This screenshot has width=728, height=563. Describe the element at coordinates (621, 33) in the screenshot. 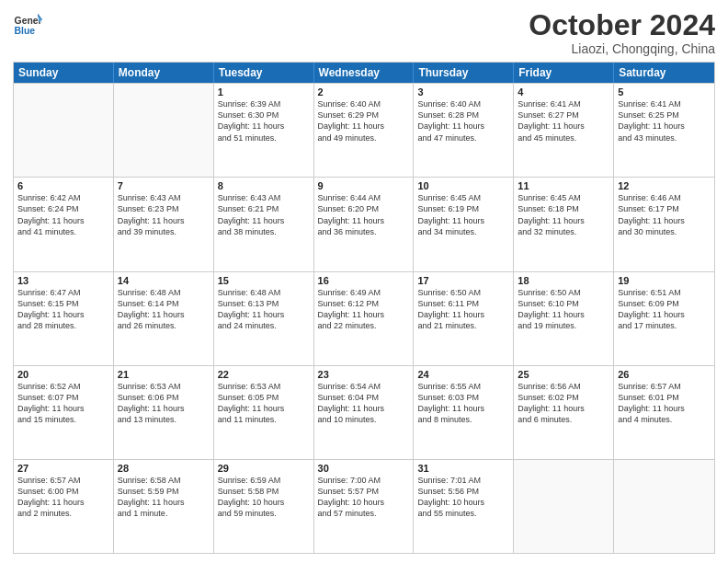

I see `title-block: October 2024 Liaozi, Chongqing, China` at that location.